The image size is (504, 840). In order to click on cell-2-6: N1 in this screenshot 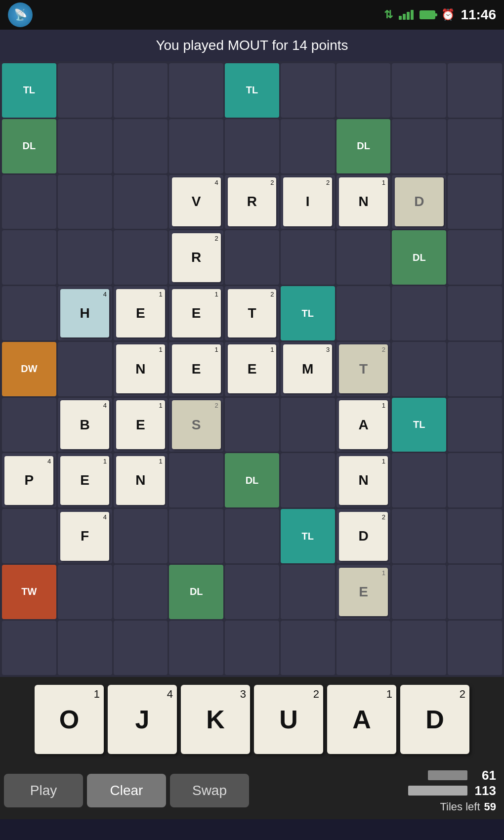, I will do `click(364, 202)`.